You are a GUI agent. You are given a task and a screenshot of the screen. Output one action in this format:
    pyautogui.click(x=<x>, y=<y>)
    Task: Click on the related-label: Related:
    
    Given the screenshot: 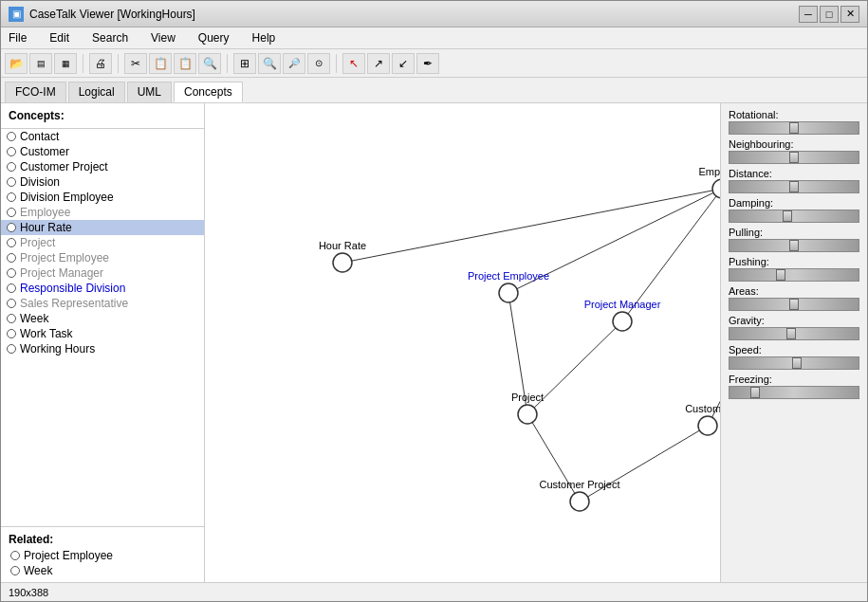 What is the action you would take?
    pyautogui.click(x=102, y=539)
    